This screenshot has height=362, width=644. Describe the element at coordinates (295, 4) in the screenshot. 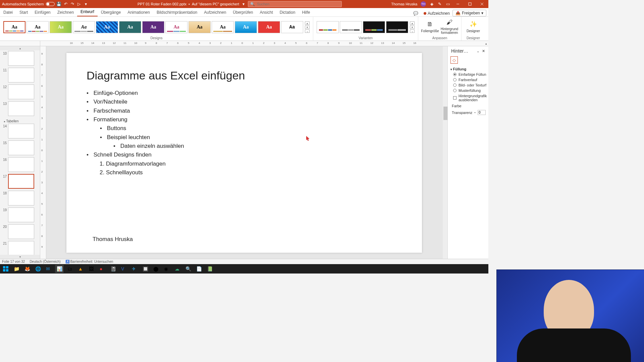

I see `search-box: 🔍` at that location.